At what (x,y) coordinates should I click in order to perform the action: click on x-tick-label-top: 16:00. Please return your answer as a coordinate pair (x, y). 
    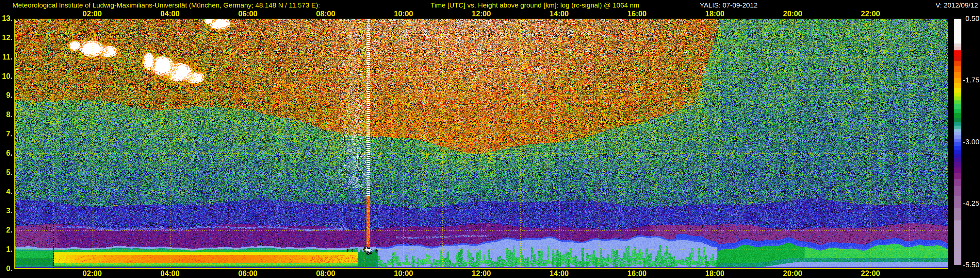
    Looking at the image, I should click on (637, 14).